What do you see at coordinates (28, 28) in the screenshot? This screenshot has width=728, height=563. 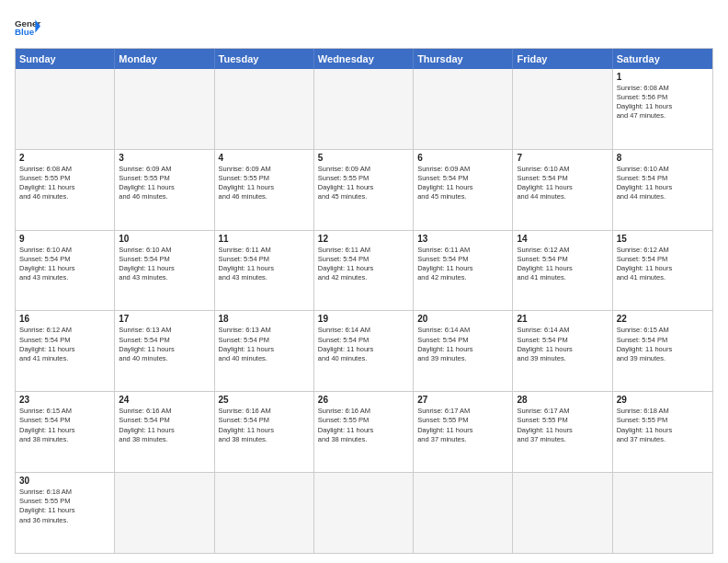 I see `logo-icon: General Blue` at bounding box center [28, 28].